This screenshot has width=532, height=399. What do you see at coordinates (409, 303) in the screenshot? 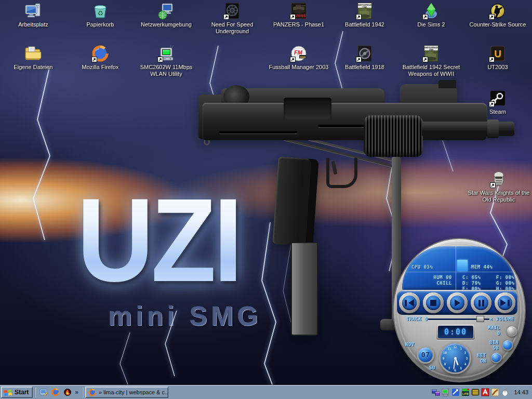
I see `previous-icon` at bounding box center [409, 303].